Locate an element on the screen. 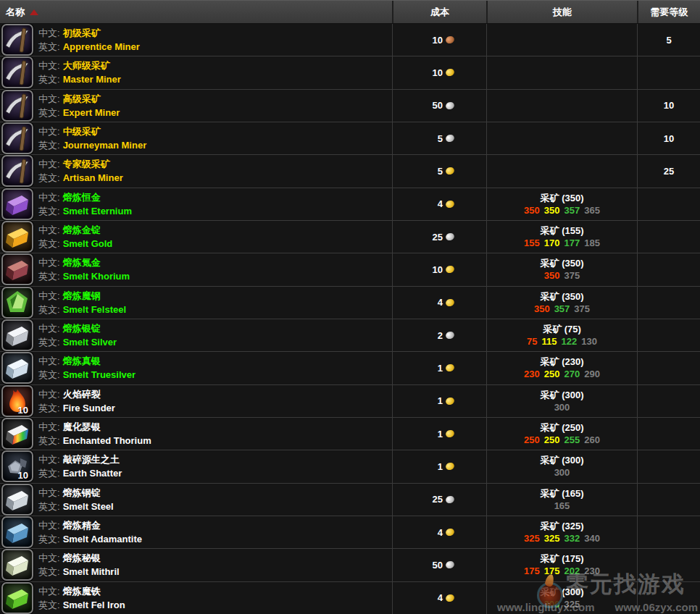 This screenshot has height=614, width=700. item-name-cn: 熔炼钢锭 is located at coordinates (82, 492).